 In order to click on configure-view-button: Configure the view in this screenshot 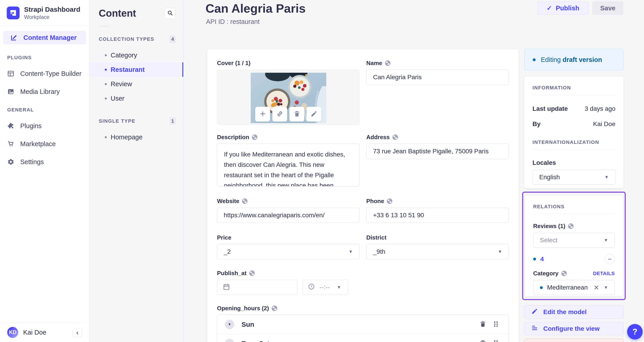, I will do `click(574, 328)`.